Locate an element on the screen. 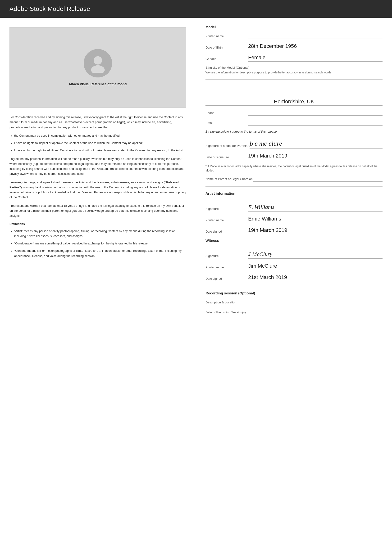  definitions-title: Definitions is located at coordinates (98, 224).